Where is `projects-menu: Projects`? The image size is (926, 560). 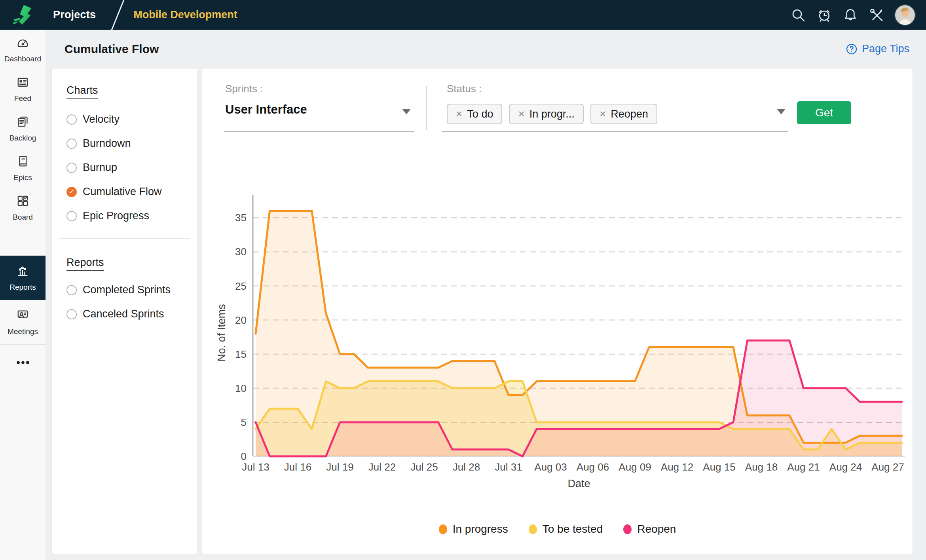 projects-menu: Projects is located at coordinates (74, 15).